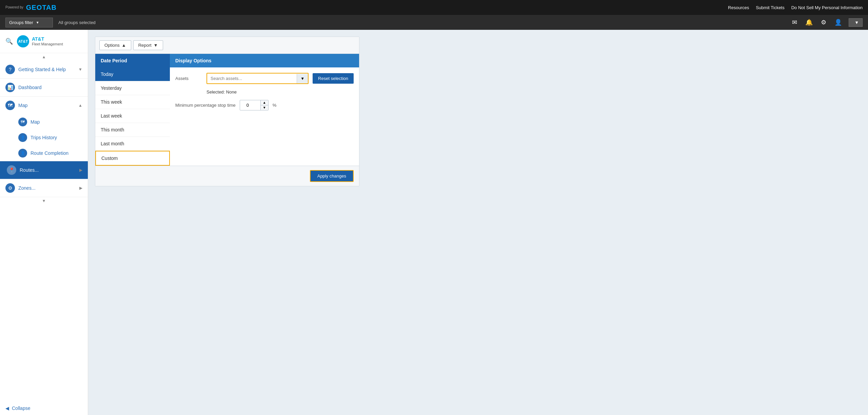 This screenshot has height=415, width=868. What do you see at coordinates (47, 41) in the screenshot?
I see `att-brand-text: AT&T Fleet Management` at bounding box center [47, 41].